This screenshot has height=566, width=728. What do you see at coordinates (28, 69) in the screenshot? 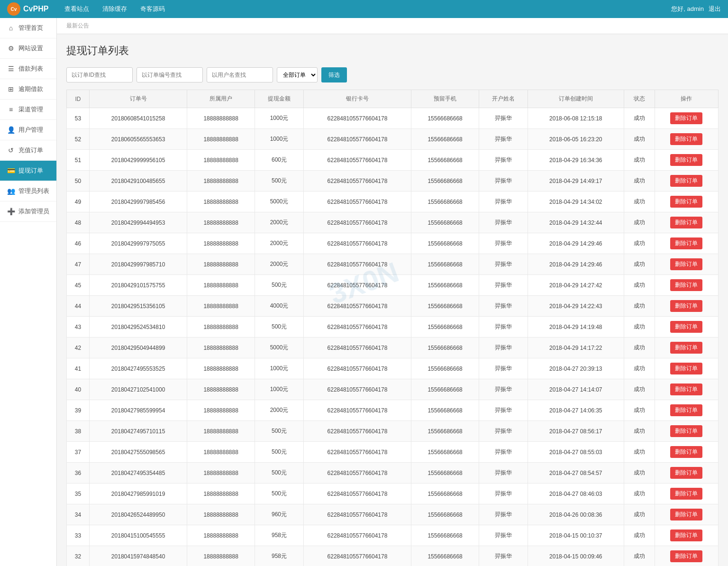
I see `sidebar-item-borrow-list: ☰ 借款列表` at bounding box center [28, 69].